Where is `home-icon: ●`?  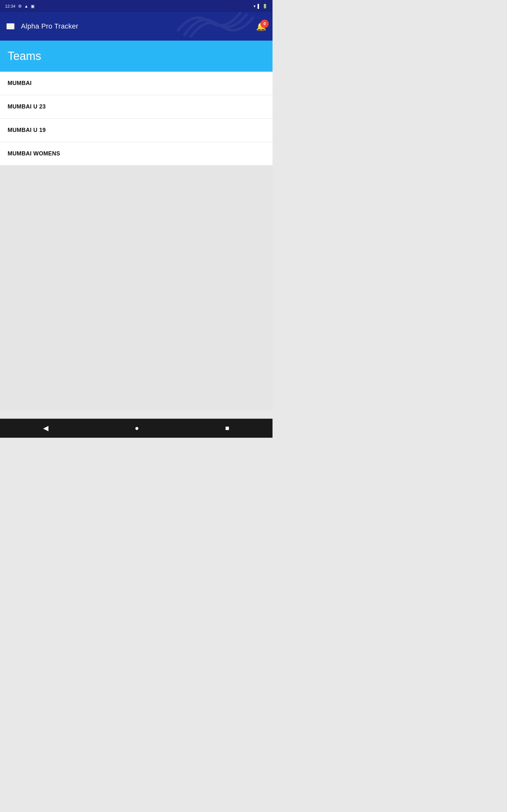 home-icon: ● is located at coordinates (137, 428).